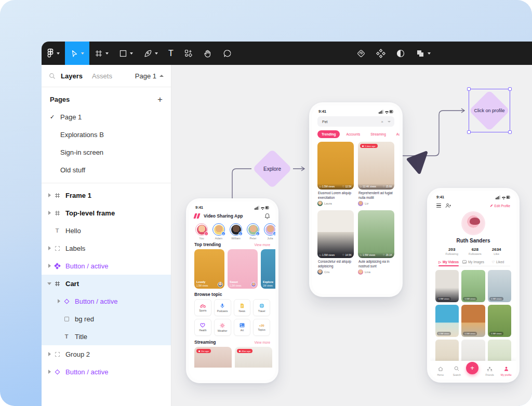 This screenshot has width=532, height=406. What do you see at coordinates (52, 76) in the screenshot?
I see `search-icon` at bounding box center [52, 76].